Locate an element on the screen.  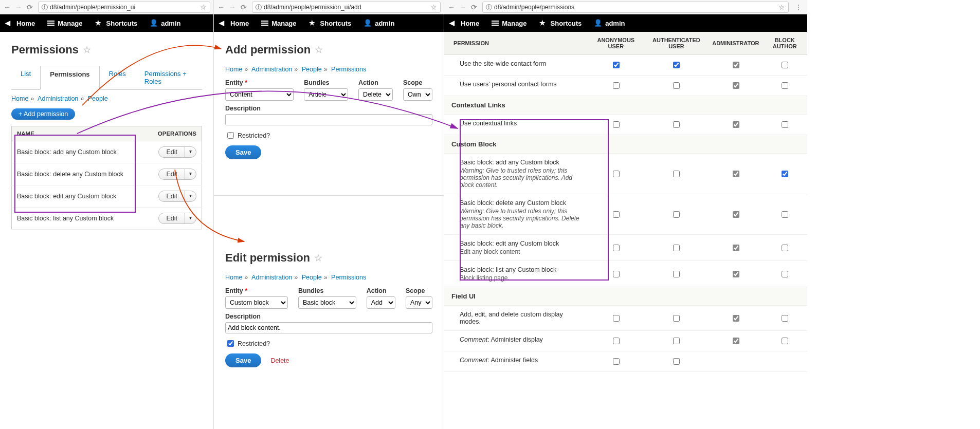
scope-select: Any is located at coordinates (419, 303).